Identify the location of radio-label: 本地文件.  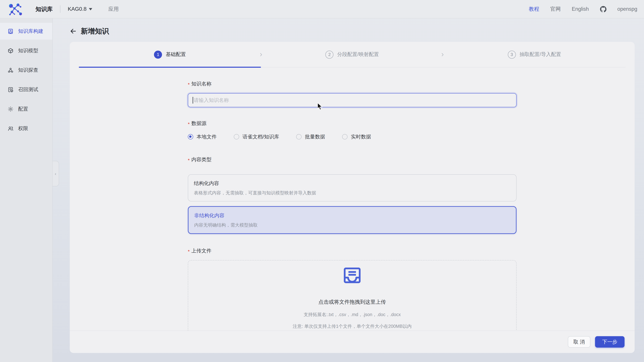
(206, 137).